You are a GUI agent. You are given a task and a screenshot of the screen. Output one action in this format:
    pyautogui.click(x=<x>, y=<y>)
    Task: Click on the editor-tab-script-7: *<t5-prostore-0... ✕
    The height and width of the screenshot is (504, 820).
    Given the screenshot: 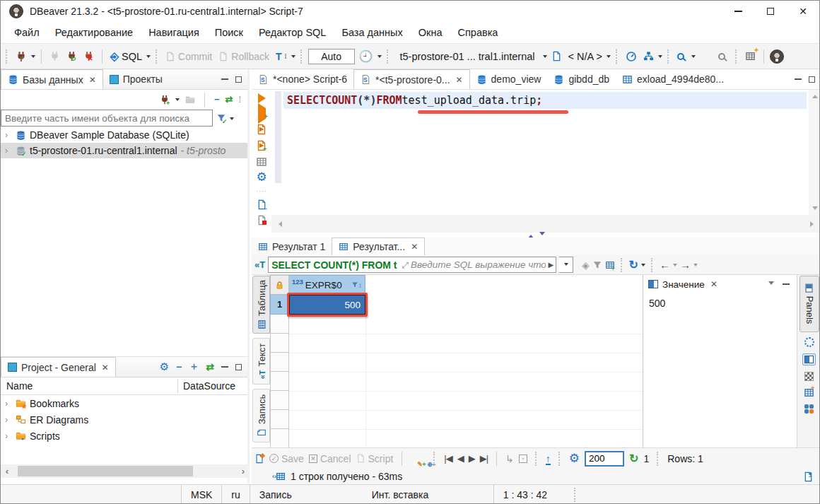 What is the action you would take?
    pyautogui.click(x=411, y=79)
    